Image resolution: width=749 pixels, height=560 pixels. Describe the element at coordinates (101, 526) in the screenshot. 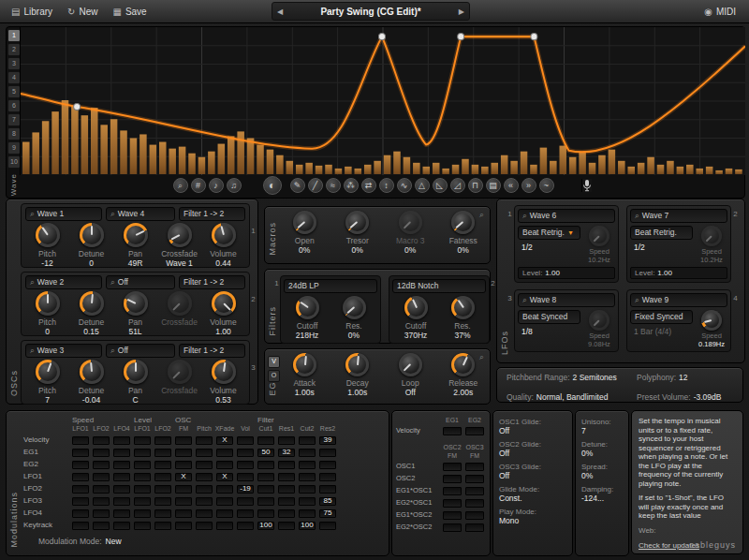

I see `matrix-cell-keytrack-lfo2` at that location.